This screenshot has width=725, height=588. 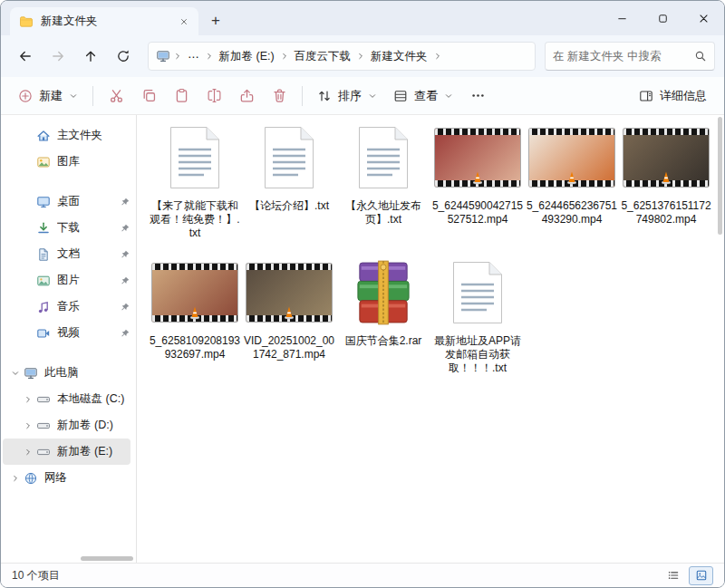 I want to click on sidebar-item-home: 主文件夹, so click(x=67, y=136).